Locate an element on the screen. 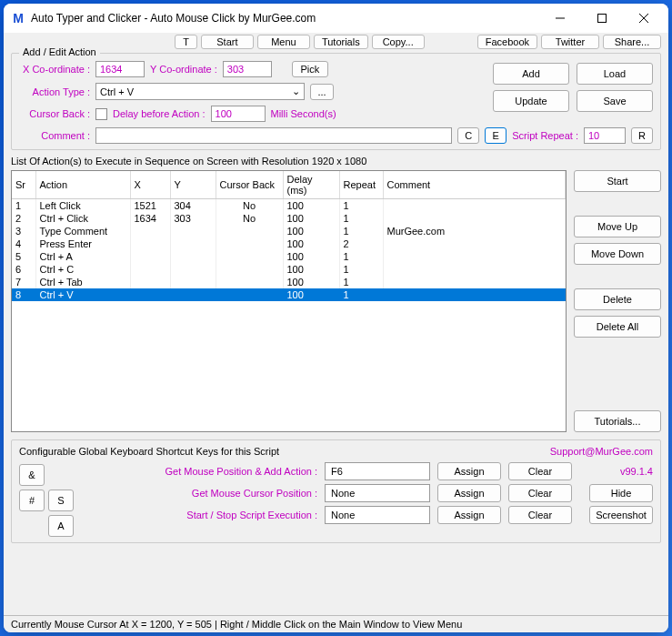 The height and width of the screenshot is (636, 672). sc1-label: Get Mouse Position & Add Action : is located at coordinates (199, 471).